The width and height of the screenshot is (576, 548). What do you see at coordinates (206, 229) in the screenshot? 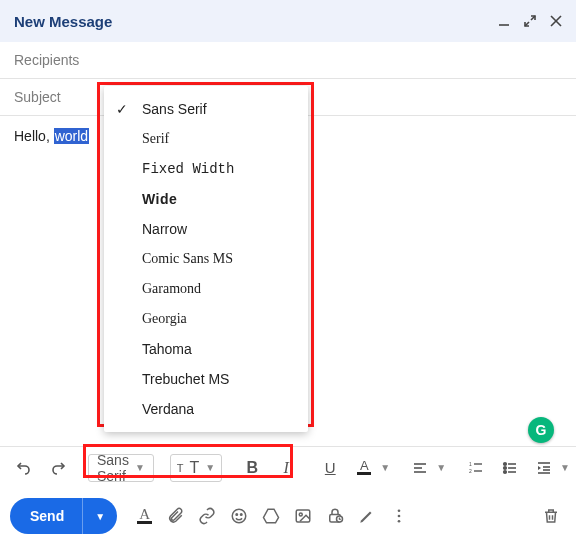
I see `font-option: Narrow` at bounding box center [206, 229].